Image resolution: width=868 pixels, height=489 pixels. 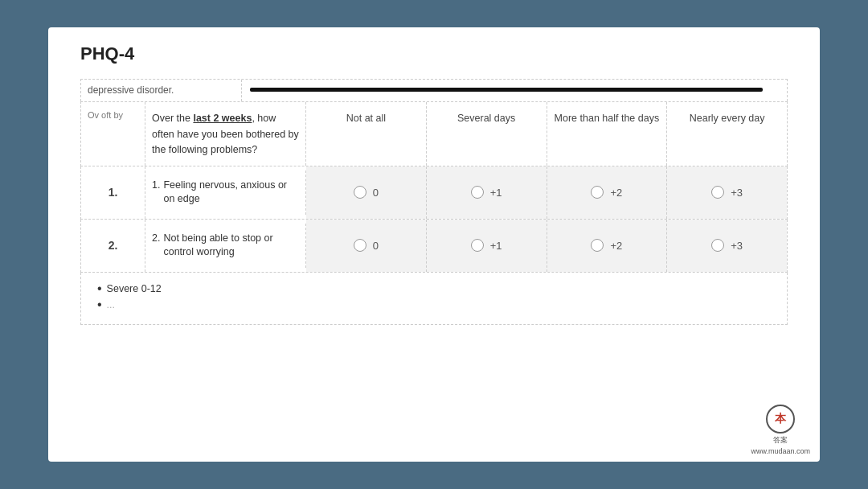 What do you see at coordinates (736, 246) in the screenshot?
I see `q2-value-3: +3` at bounding box center [736, 246].